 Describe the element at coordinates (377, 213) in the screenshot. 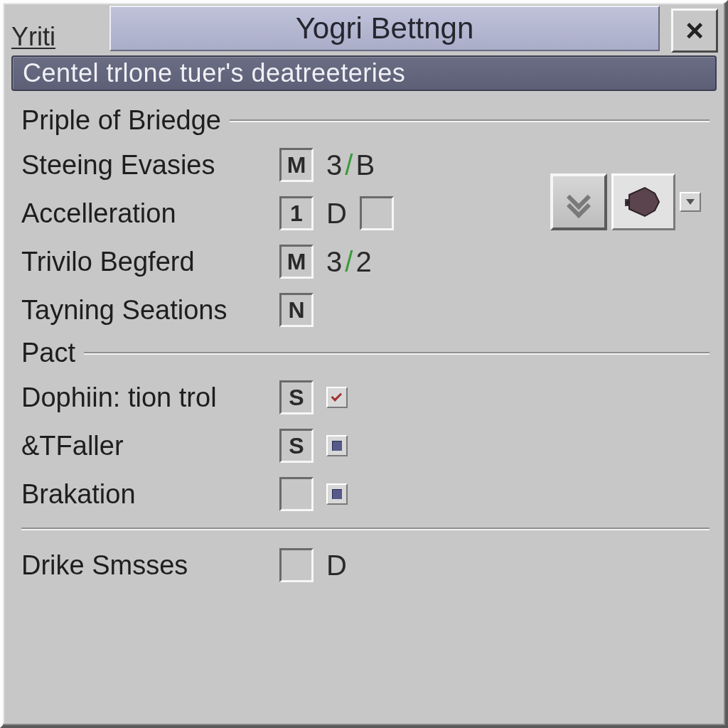

I see `empty-box` at that location.